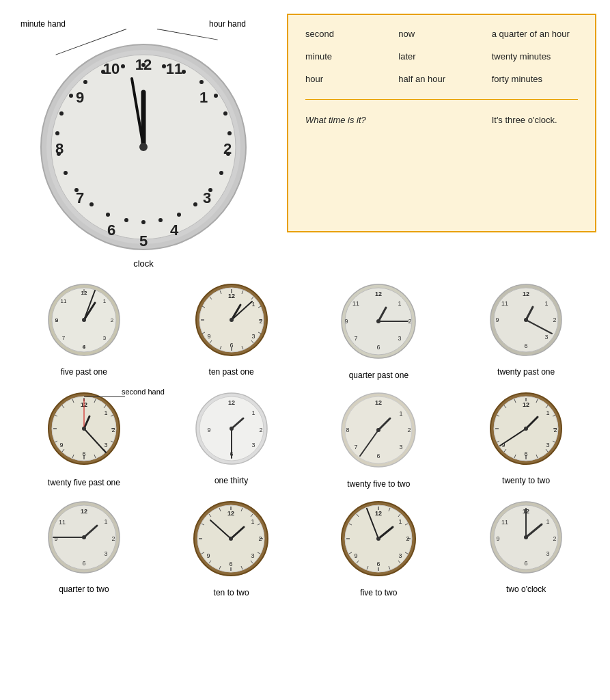 Image resolution: width=610 pixels, height=700 pixels. What do you see at coordinates (232, 320) in the screenshot?
I see `clock-ten-past-one: 12 1 2 3 6 9` at bounding box center [232, 320].